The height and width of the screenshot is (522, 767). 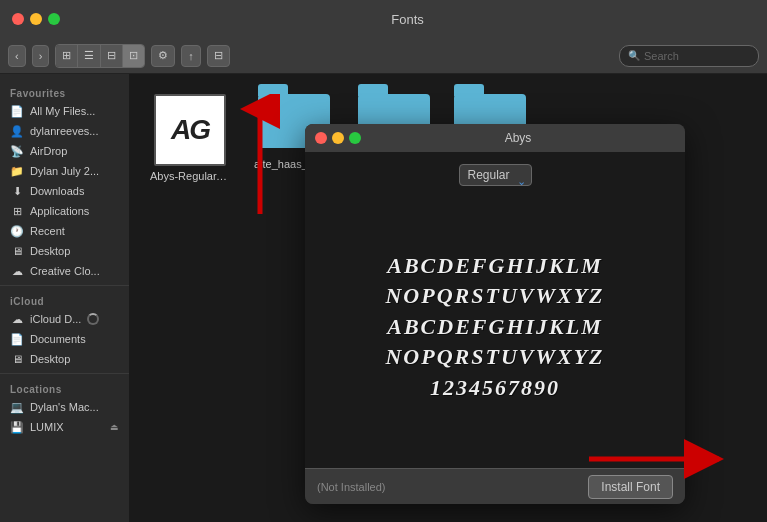 I want to click on sidebar-item-documents: 📄 Documents, so click(x=64, y=339).